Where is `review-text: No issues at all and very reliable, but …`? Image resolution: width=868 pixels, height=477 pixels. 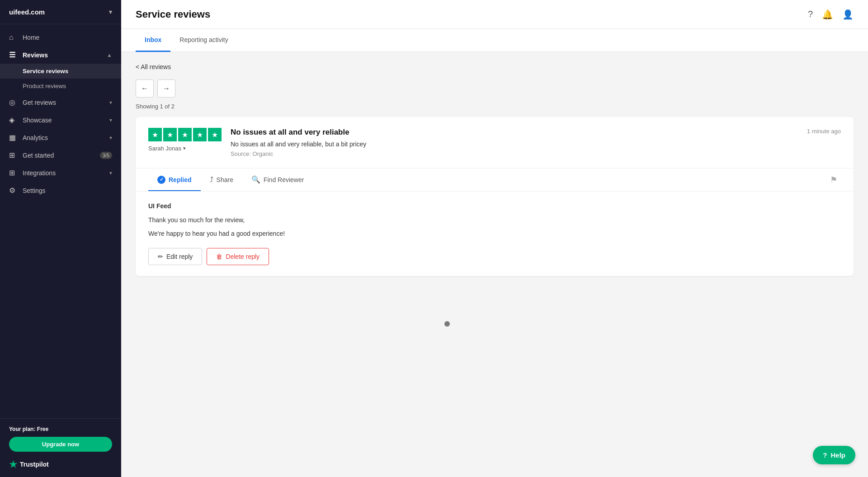
review-text: No issues at all and very reliable, but … is located at coordinates (514, 144).